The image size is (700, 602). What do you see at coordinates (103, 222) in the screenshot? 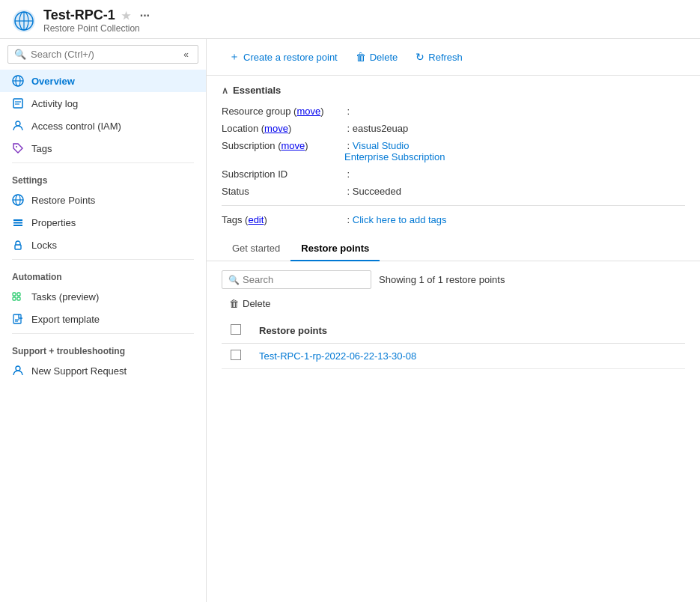
I see `sidebar-item-properties: Properties` at bounding box center [103, 222].